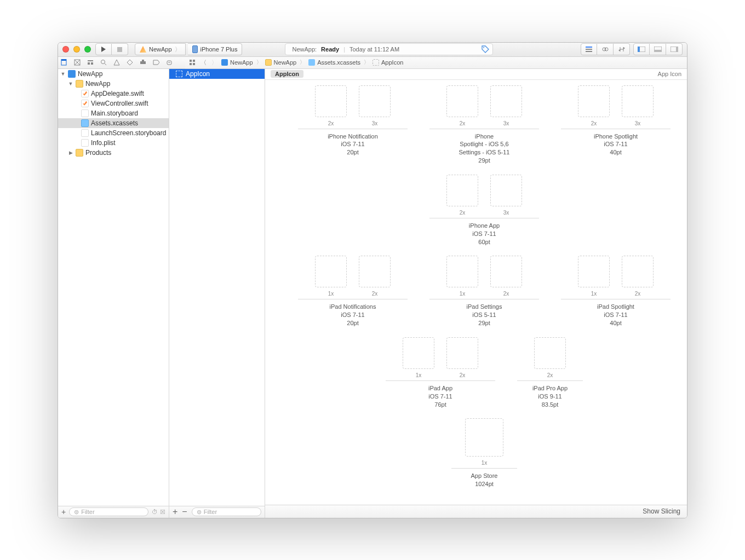 Image resolution: width=745 pixels, height=560 pixels. I want to click on breakpoint-navigator-icon, so click(156, 62).